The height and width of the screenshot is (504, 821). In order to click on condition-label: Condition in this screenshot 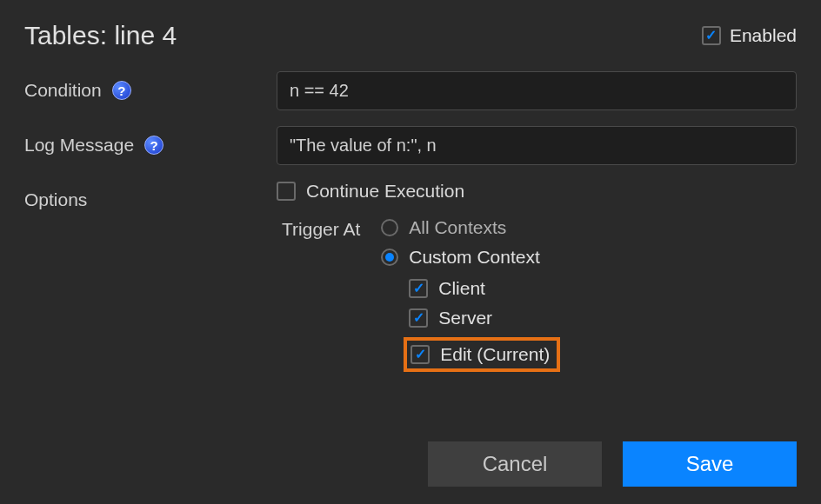, I will do `click(63, 90)`.